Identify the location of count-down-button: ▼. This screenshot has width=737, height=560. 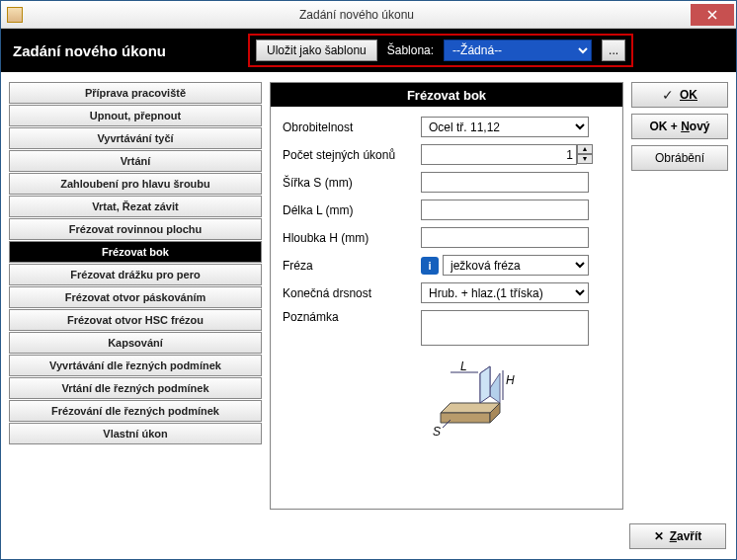
(585, 159).